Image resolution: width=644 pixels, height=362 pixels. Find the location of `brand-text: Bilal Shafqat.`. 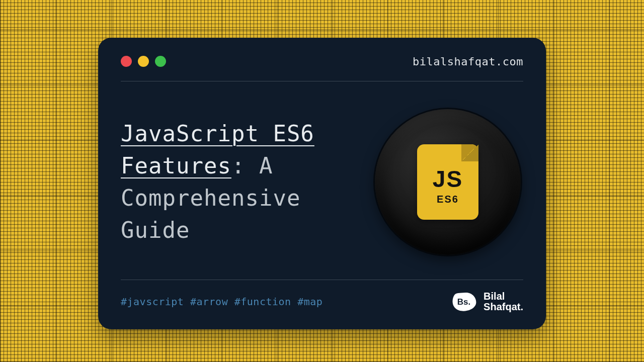

brand-text: Bilal Shafqat. is located at coordinates (503, 302).